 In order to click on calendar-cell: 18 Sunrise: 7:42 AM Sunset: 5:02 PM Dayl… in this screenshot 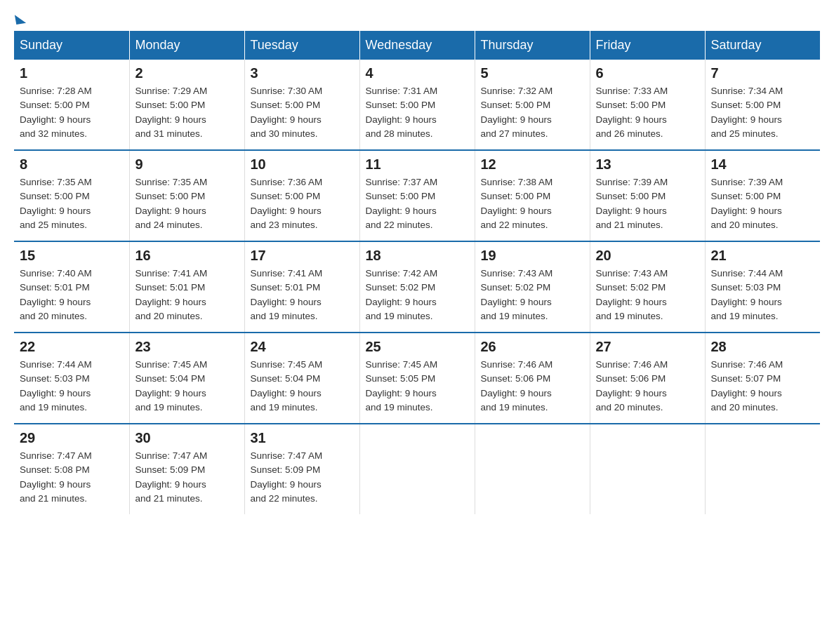, I will do `click(417, 287)`.